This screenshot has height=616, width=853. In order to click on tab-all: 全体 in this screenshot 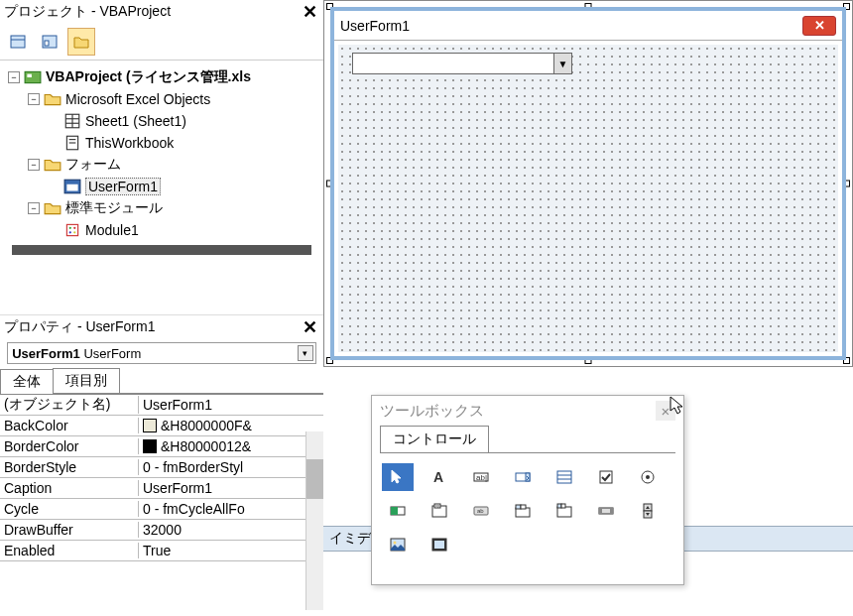, I will do `click(27, 381)`.